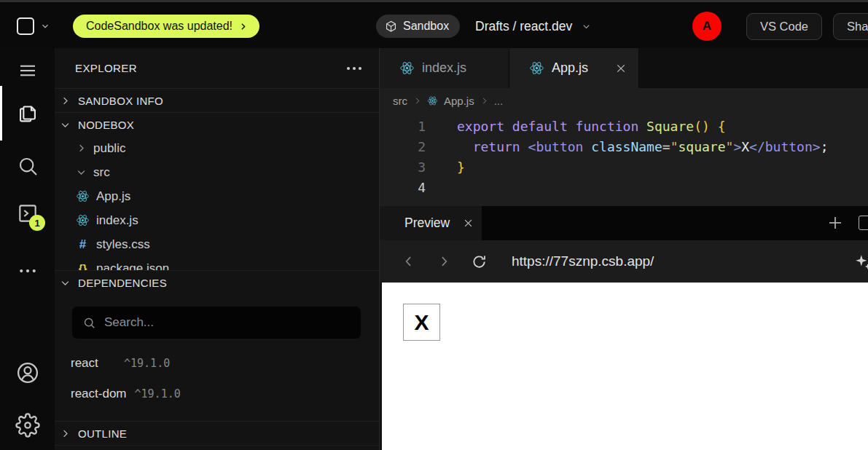 The image size is (868, 450). I want to click on sparkle-icon, so click(861, 262).